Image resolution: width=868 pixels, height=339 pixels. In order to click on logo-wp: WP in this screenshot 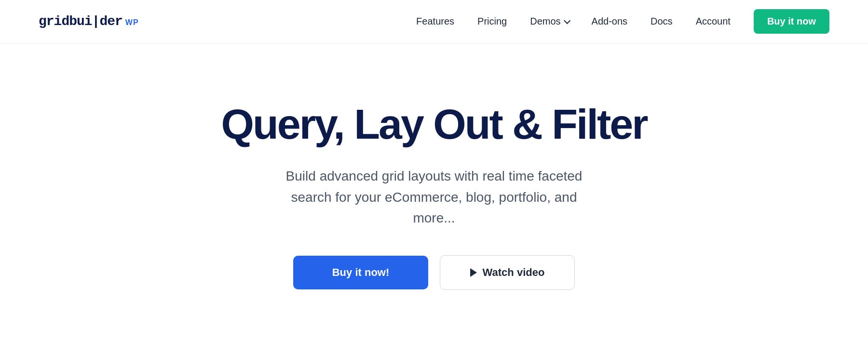, I will do `click(132, 23)`.